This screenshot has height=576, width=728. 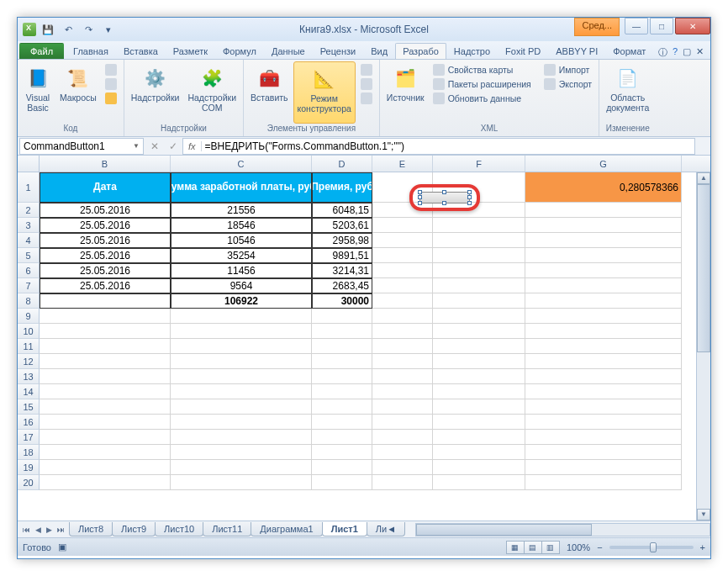 What do you see at coordinates (141, 50) in the screenshot?
I see `tab-insert: Вставка` at bounding box center [141, 50].